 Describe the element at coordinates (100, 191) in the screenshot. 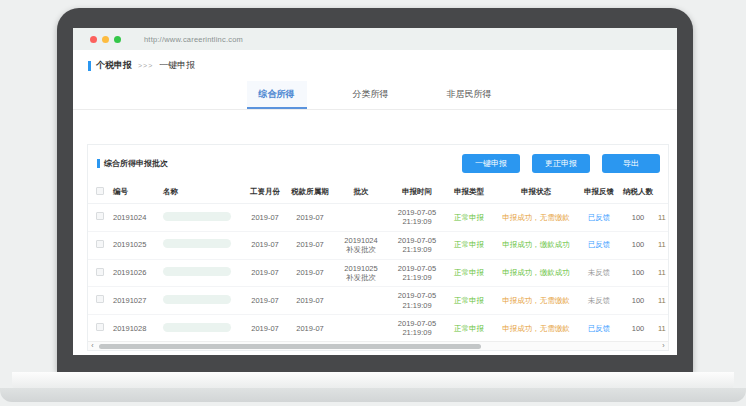

I see `select-all-checkbox` at that location.